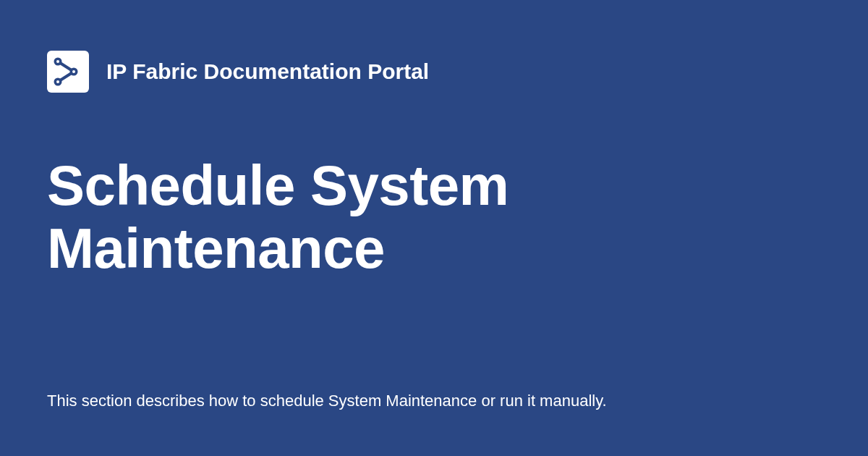 The height and width of the screenshot is (456, 868). What do you see at coordinates (268, 72) in the screenshot?
I see `site-name: IP Fabric Documentation Portal` at bounding box center [268, 72].